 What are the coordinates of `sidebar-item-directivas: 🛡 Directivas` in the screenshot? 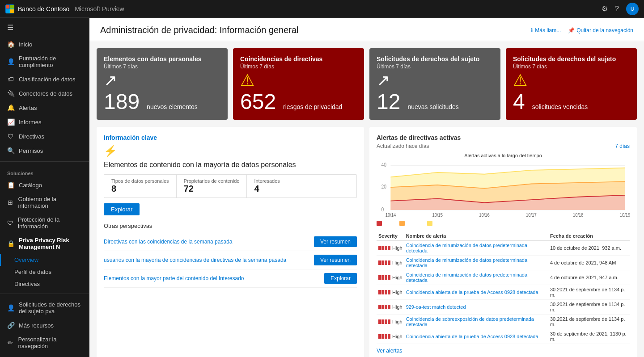 It's located at (45, 136).